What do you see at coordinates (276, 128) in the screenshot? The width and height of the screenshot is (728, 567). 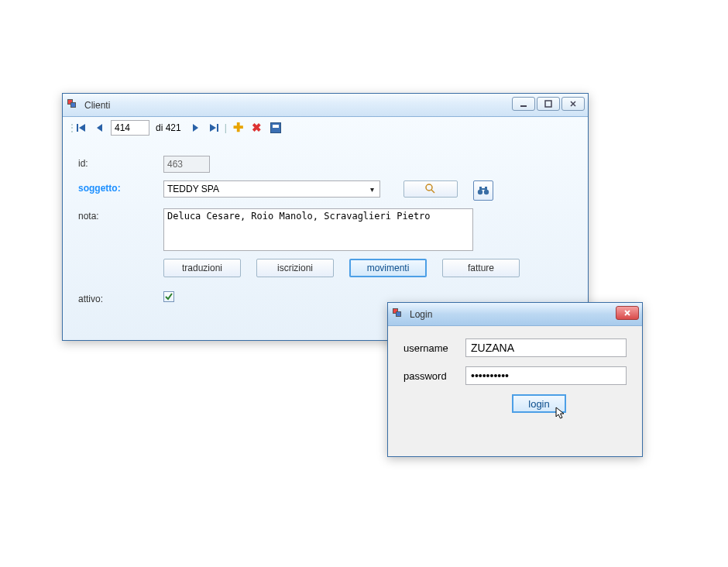 I see `save-icon` at bounding box center [276, 128].